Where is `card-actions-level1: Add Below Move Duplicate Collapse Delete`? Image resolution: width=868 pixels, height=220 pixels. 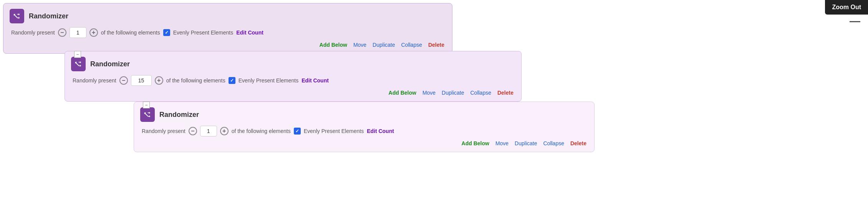
card-actions-level1: Add Below Move Duplicate Collapse Delete is located at coordinates (227, 45).